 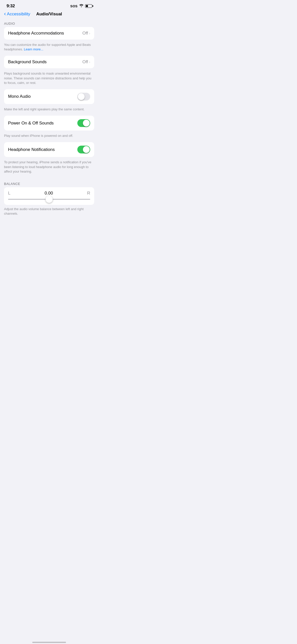 What do you see at coordinates (36, 33) in the screenshot?
I see `headphone-accommodations-label: Headphone Accommodations` at bounding box center [36, 33].